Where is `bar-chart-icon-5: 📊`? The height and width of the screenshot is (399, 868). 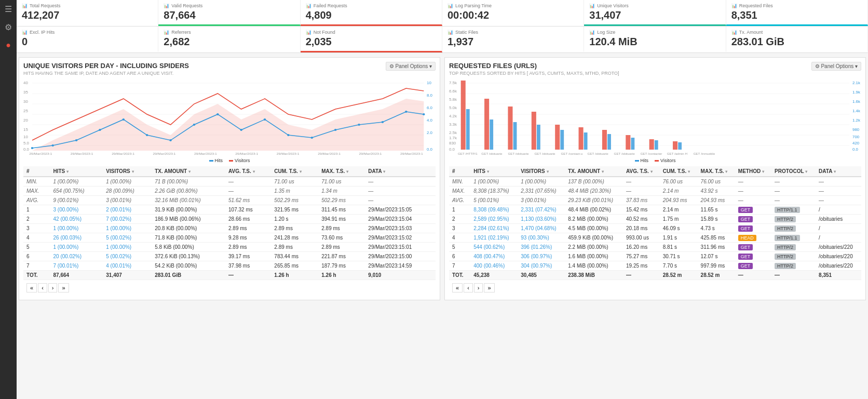
bar-chart-icon-5: 📊 is located at coordinates (592, 6).